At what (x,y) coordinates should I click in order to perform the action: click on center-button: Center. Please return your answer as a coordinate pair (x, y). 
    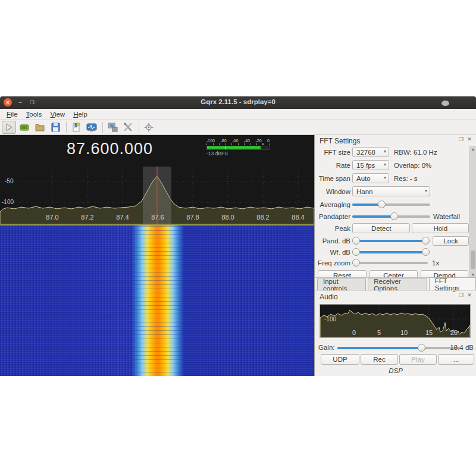
    Looking at the image, I should click on (394, 274).